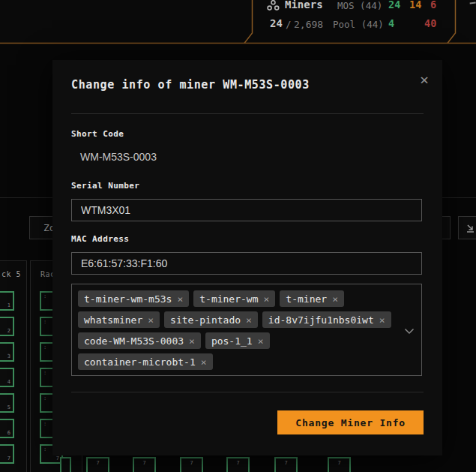 This screenshot has width=476, height=472. Describe the element at coordinates (238, 23) in the screenshot. I see `panel-outline-decoration` at that location.